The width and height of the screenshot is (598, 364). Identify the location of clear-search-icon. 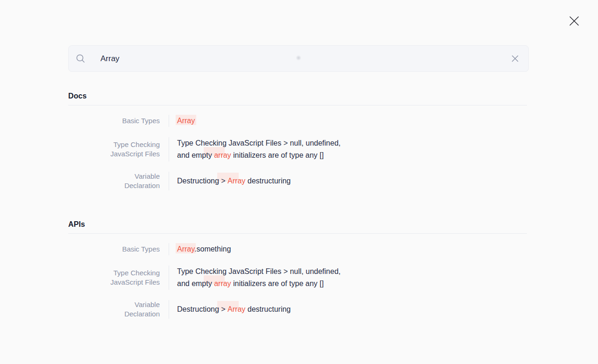
(515, 59).